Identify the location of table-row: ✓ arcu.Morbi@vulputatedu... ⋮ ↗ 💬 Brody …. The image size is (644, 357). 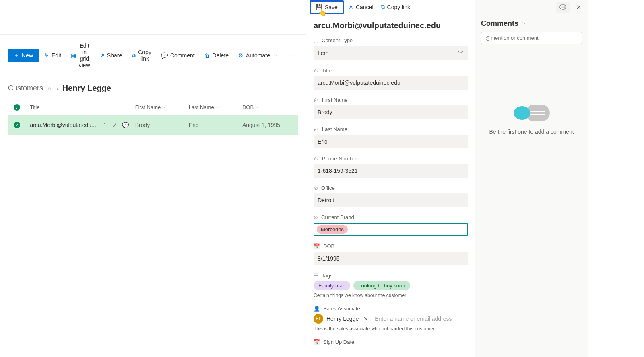
(153, 125).